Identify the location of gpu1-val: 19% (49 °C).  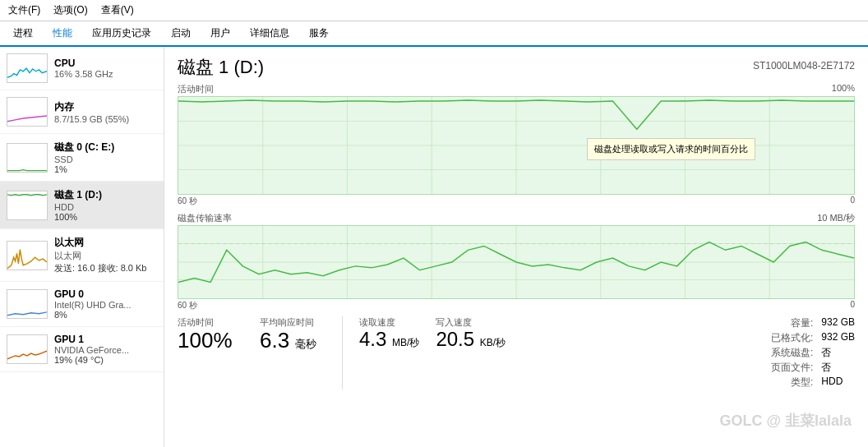
(105, 360).